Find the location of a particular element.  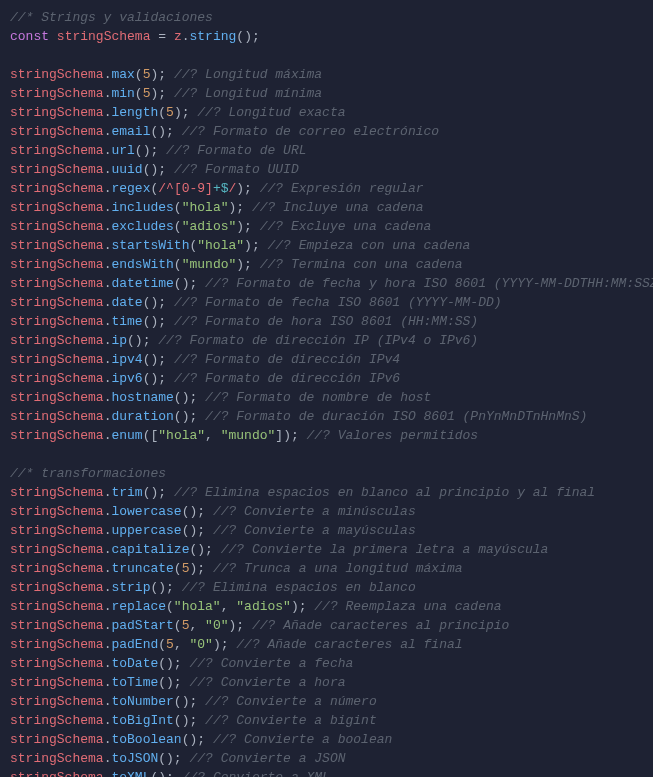

string-literal: "mundo" is located at coordinates (210, 264).